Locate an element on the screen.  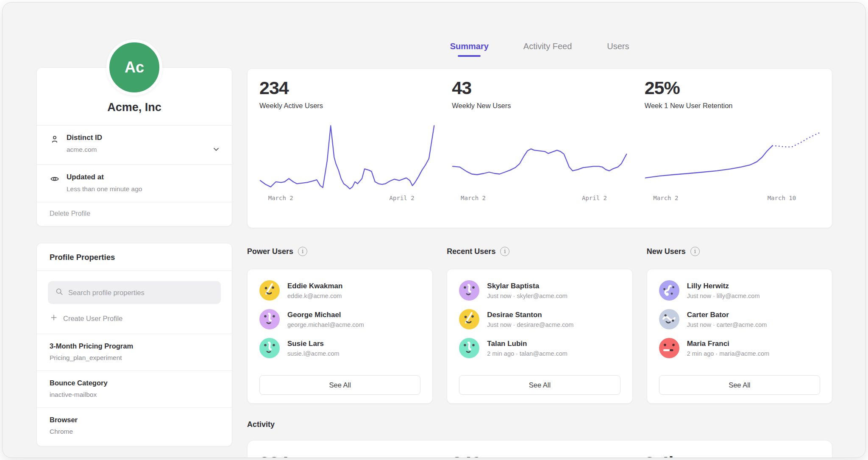
week1-retention-sparkline is located at coordinates (732, 157).